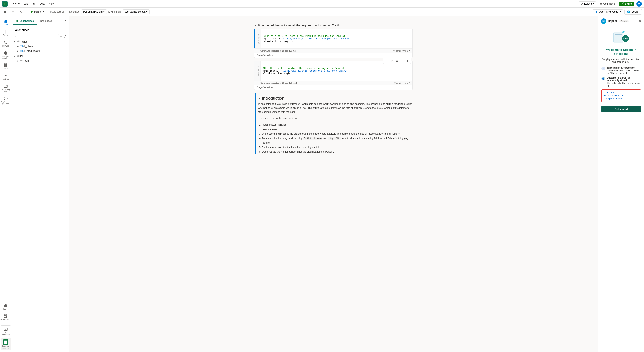 The width and height of the screenshot is (644, 352). What do you see at coordinates (258, 83) in the screenshot?
I see `cell2-status-check: ✓` at bounding box center [258, 83].